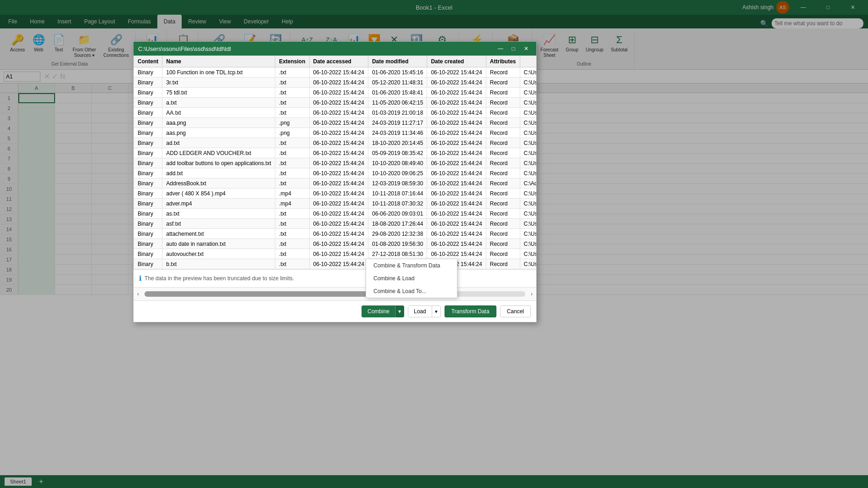 This screenshot has height=488, width=868. What do you see at coordinates (456, 183) in the screenshot?
I see `table-cell-11-5: 06-10-2022 15:44:24` at bounding box center [456, 183].